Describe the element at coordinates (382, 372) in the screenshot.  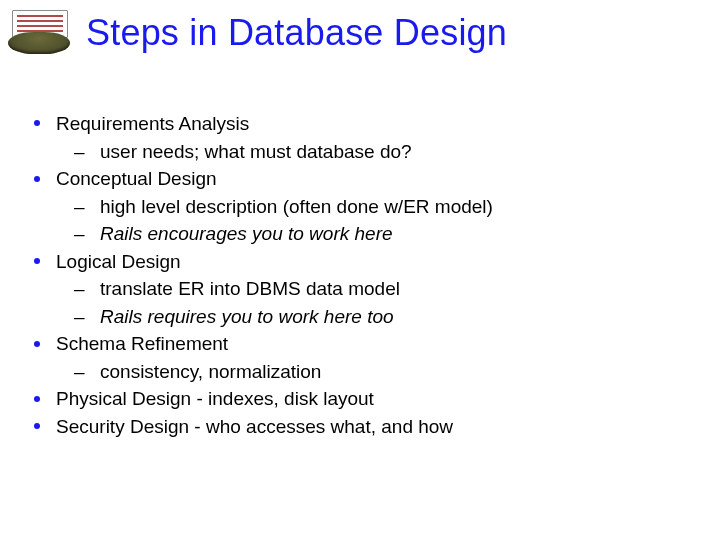
I see `subitem: – consistency, normalization` at that location.